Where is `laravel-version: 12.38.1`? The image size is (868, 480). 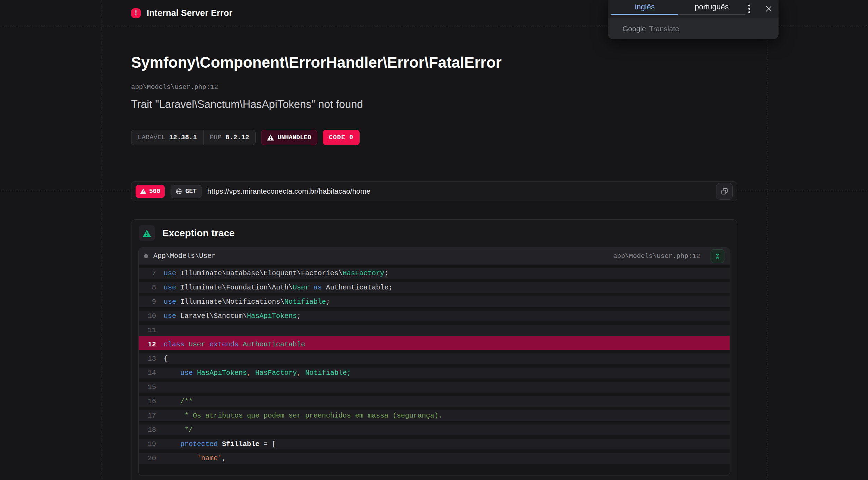 laravel-version: 12.38.1 is located at coordinates (183, 137).